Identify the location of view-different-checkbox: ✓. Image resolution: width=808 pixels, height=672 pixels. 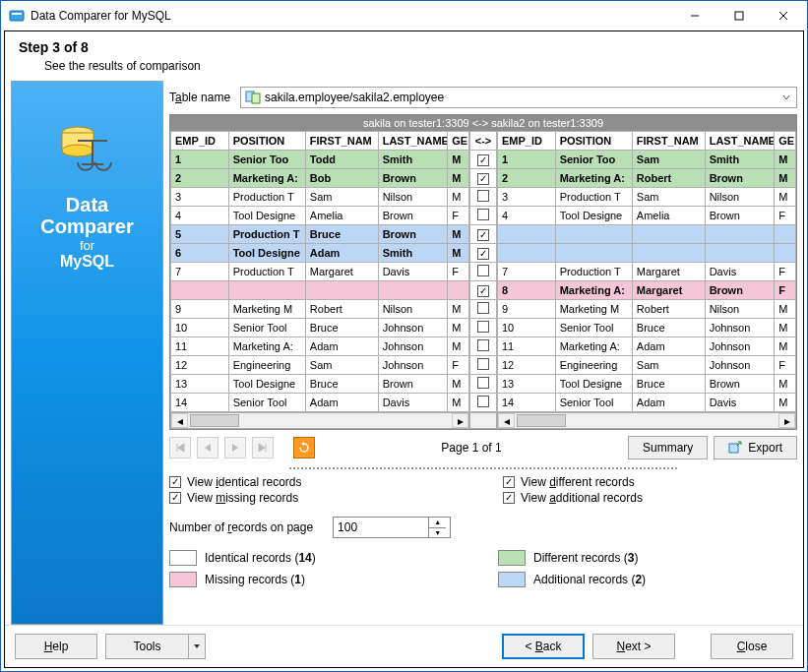
(509, 482).